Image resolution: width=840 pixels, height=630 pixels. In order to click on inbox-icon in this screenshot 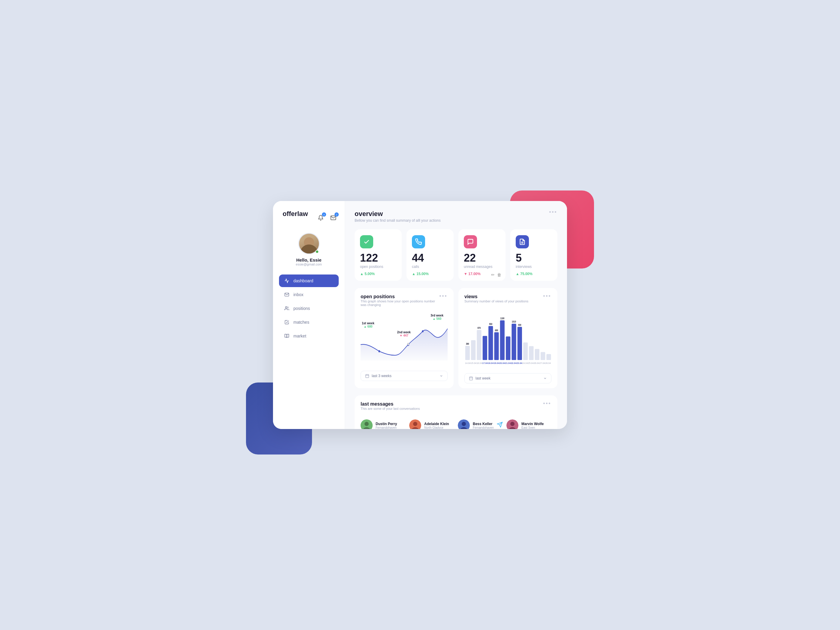, I will do `click(287, 295)`.